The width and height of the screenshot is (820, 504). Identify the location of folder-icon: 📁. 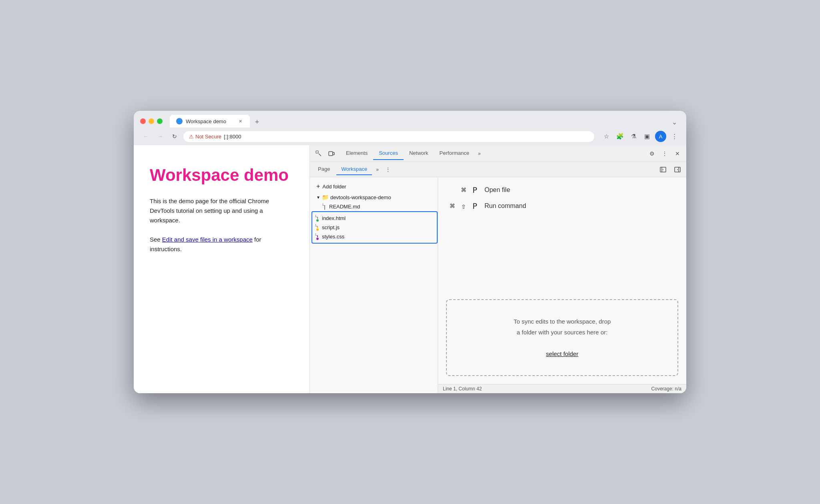
(325, 197).